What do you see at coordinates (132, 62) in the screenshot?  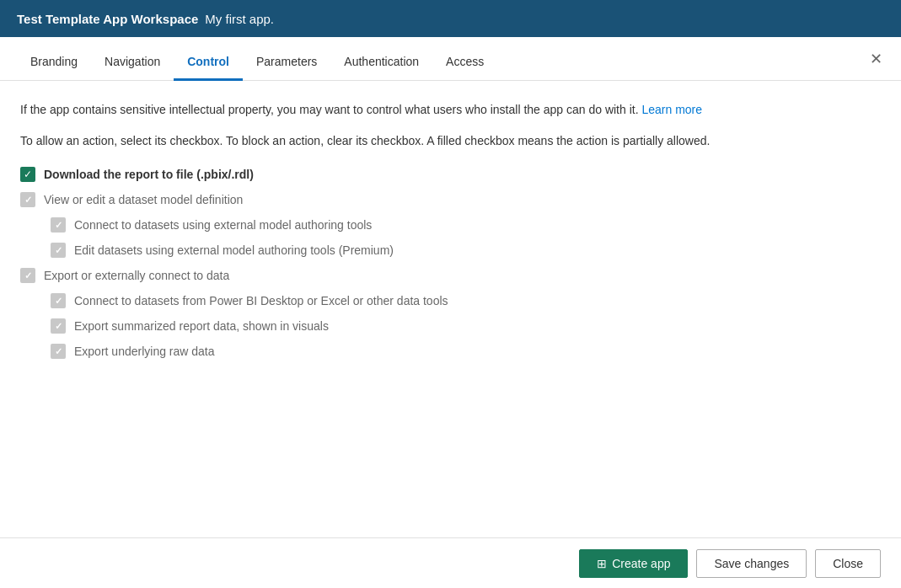 I see `tab-navigation: Navigation` at bounding box center [132, 62].